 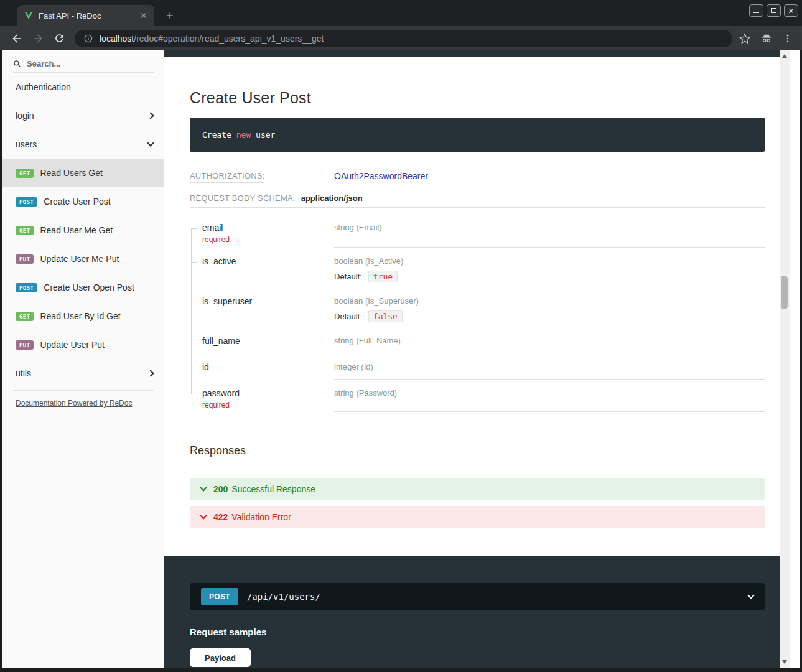 What do you see at coordinates (98, 202) in the screenshot?
I see `sidebar-item-label: Create User Post` at bounding box center [98, 202].